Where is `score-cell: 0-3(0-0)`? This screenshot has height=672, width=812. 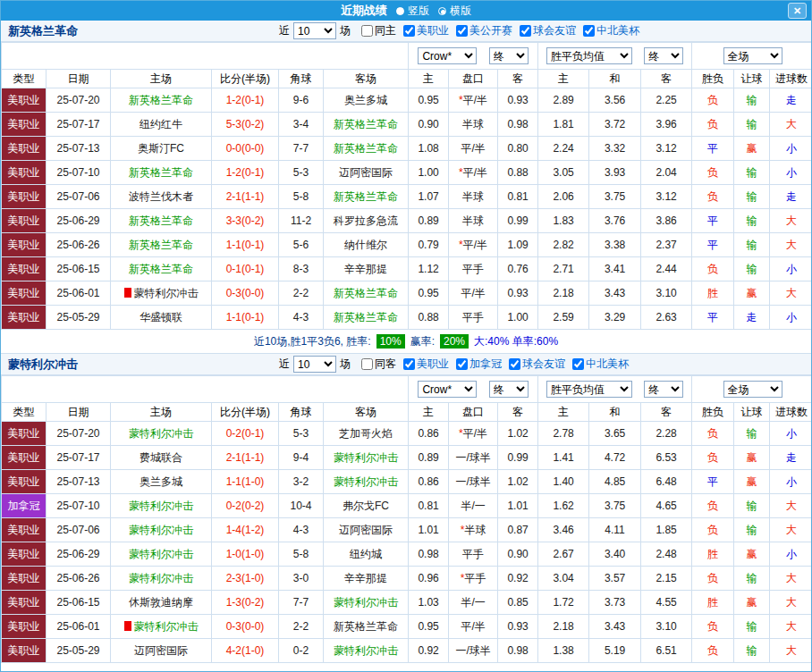
score-cell: 0-3(0-0) is located at coordinates (245, 293).